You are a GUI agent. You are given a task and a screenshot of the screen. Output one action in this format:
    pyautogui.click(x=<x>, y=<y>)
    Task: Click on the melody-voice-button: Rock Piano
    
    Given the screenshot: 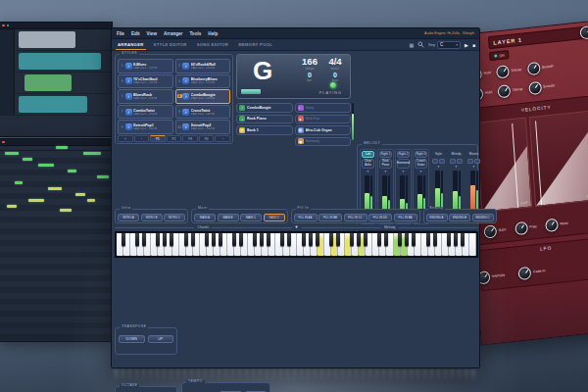 What is the action you would take?
    pyautogui.click(x=386, y=164)
    